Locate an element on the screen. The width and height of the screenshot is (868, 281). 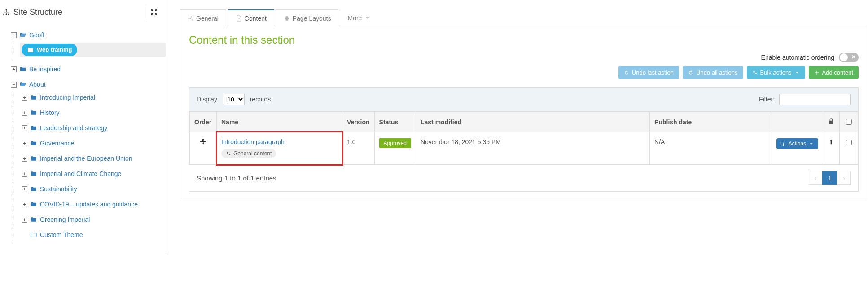
tree-node-label: Web training is located at coordinates (54, 50).